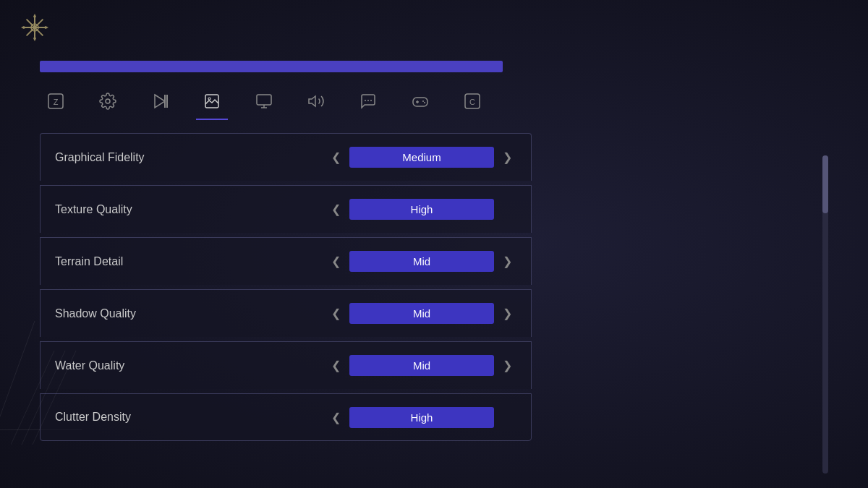 This screenshot has height=488, width=868. Describe the element at coordinates (286, 261) in the screenshot. I see `setting-row-terrain-detail: Terrain Detail❮Mid❯` at that location.